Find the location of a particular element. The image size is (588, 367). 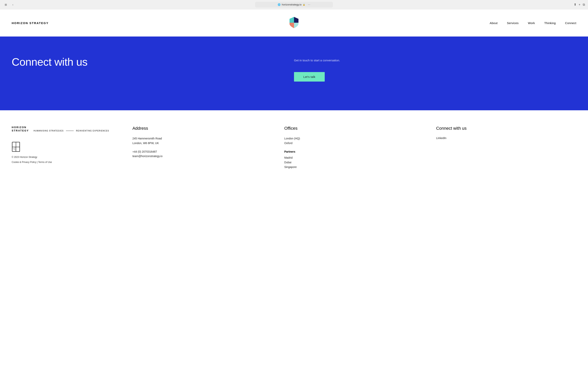

nav-services: Services is located at coordinates (513, 23).